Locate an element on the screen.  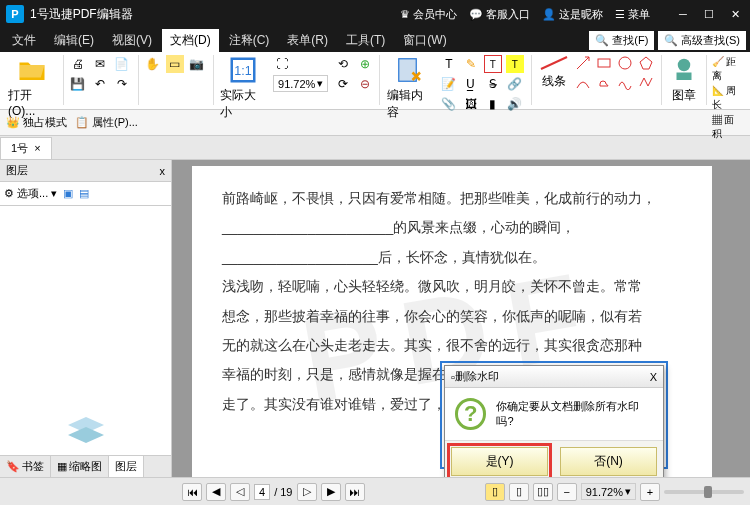
strike-icon: S̶ is located at coordinates (493, 84).